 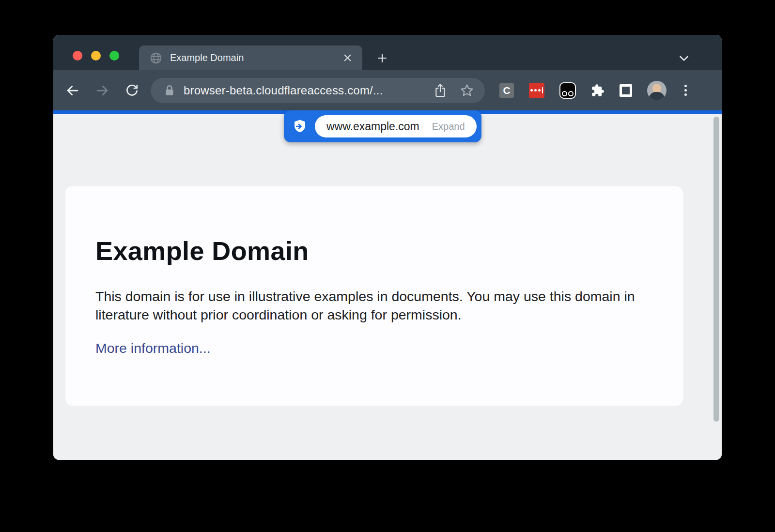 I want to click on new-tab-button, so click(x=382, y=58).